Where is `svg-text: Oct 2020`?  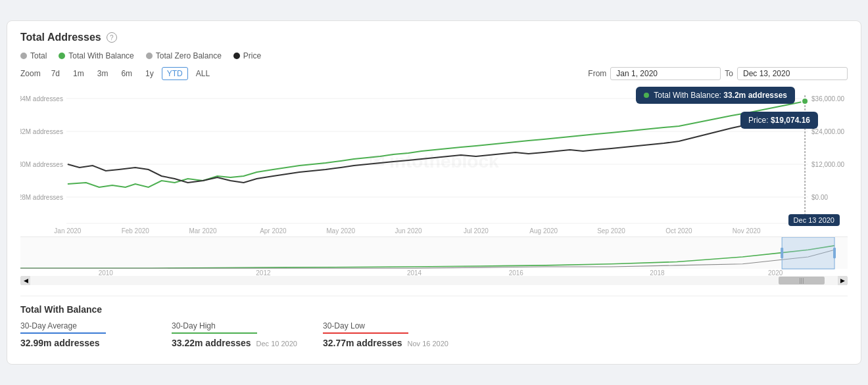
svg-text: Oct 2020 is located at coordinates (679, 231).